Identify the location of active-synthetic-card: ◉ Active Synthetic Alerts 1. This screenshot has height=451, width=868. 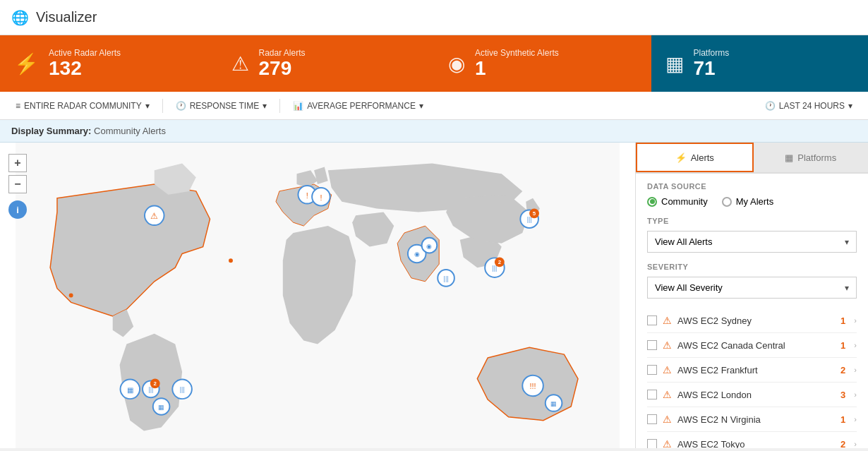
(543, 64).